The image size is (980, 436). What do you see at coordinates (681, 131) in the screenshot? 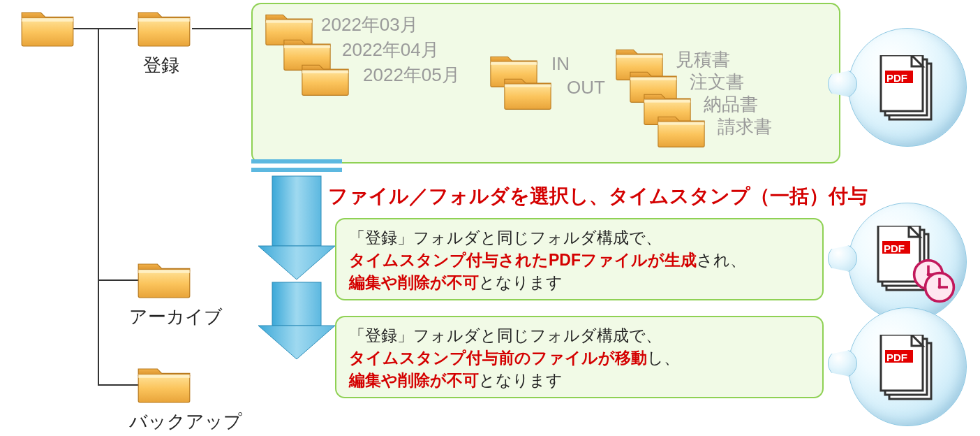
I see `doctype-folder-icon` at bounding box center [681, 131].